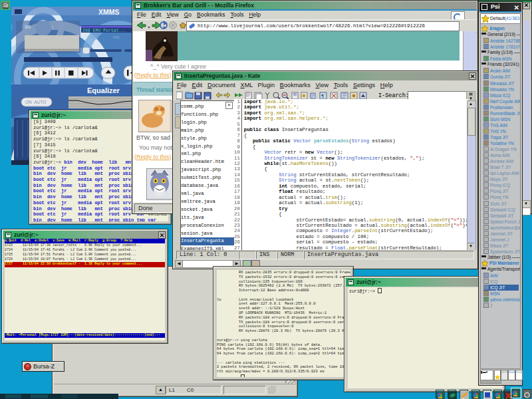  I want to click on svg-text: 208 EMU Portat..., so click(104, 31).